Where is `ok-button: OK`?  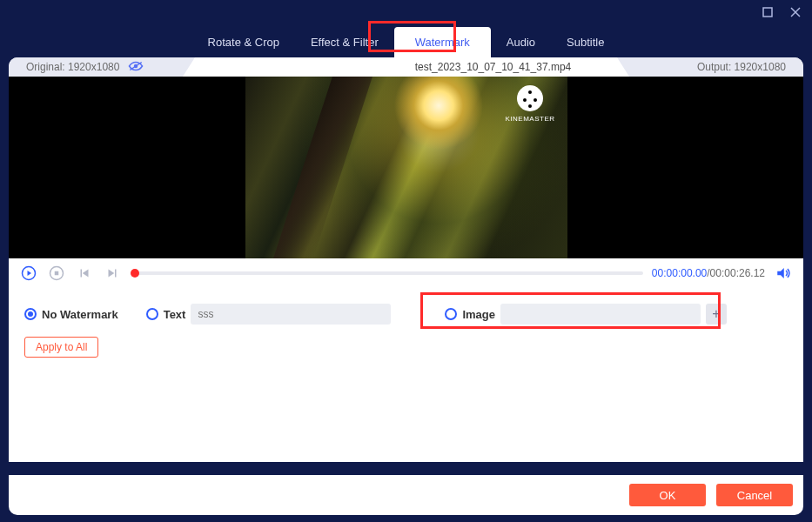 ok-button: OK is located at coordinates (668, 495).